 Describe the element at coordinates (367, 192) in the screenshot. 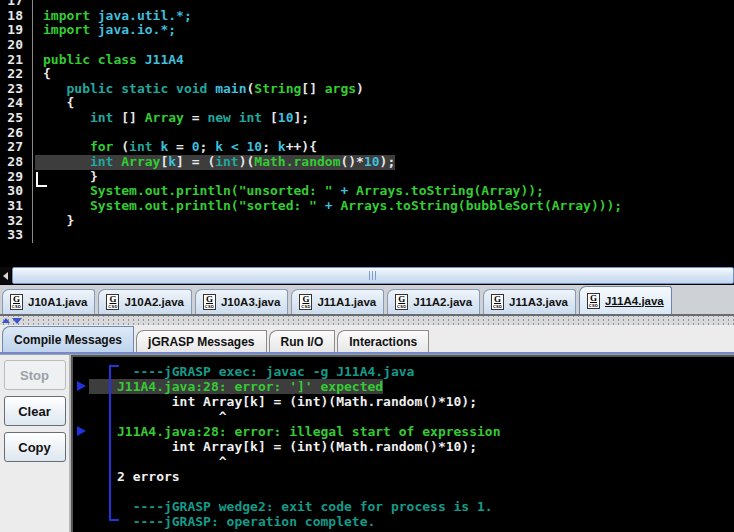

I see `code-line: 30 System.out.println("unsorted: " + Arr…` at that location.